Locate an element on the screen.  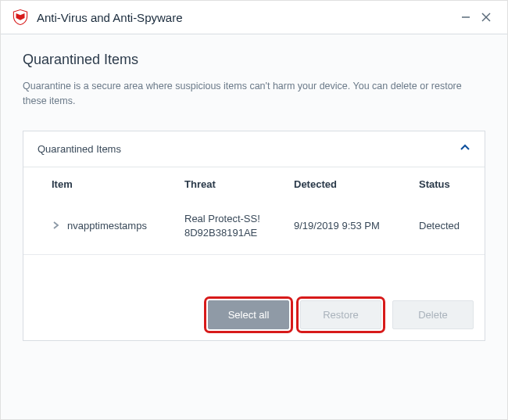
col-threat: Threat is located at coordinates (239, 185).